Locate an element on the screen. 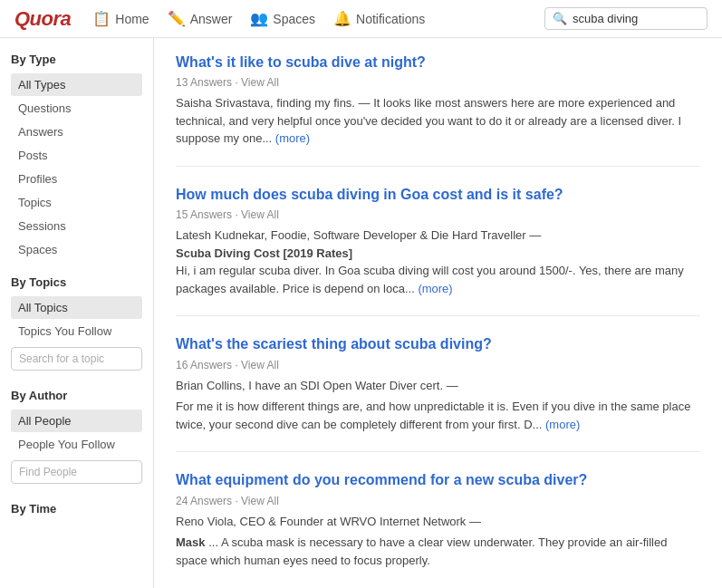 Image resolution: width=722 pixels, height=588 pixels. result-title: What's the scariest thing about scuba di… is located at coordinates (438, 344).